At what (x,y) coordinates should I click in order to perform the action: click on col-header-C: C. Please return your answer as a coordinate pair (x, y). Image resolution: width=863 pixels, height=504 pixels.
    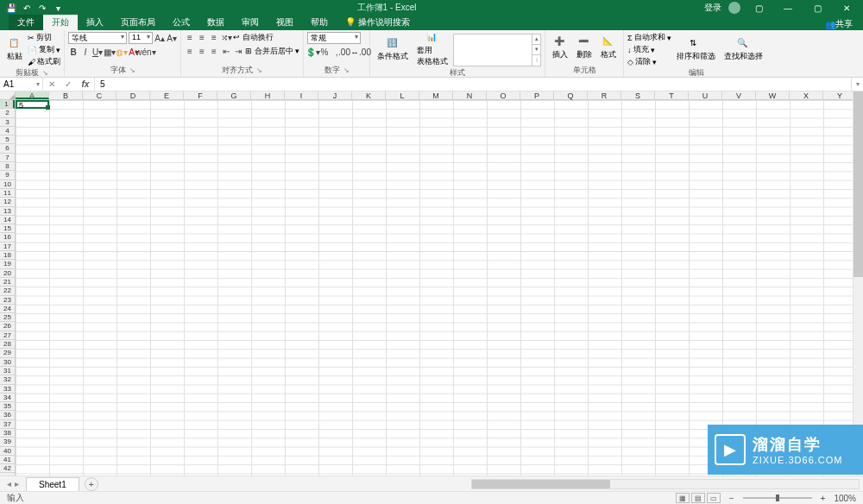
    Looking at the image, I should click on (100, 95).